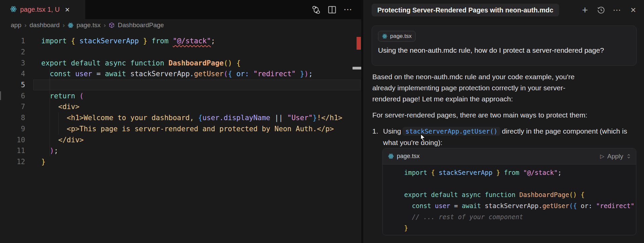 This screenshot has height=243, width=644. Describe the element at coordinates (512, 173) in the screenshot. I see `code-line: import { stackServerApp } from "@/stack"…` at that location.